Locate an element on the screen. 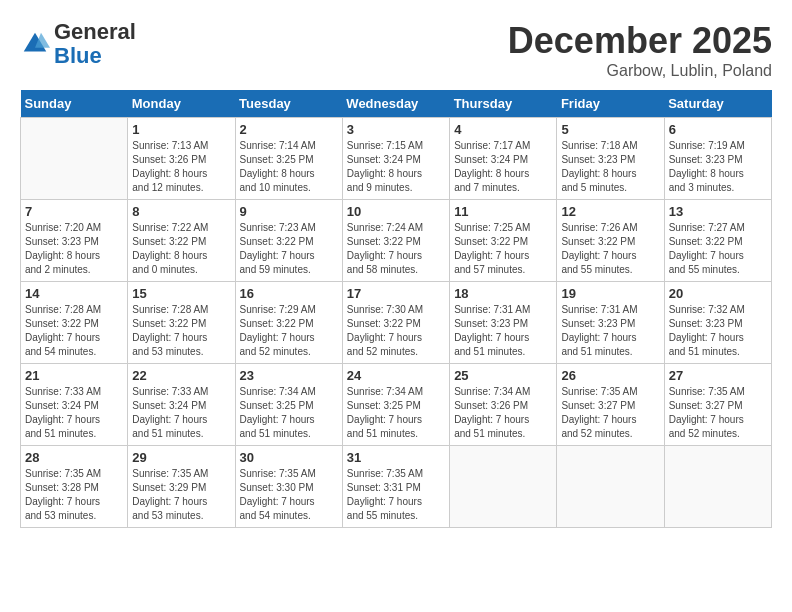  day-number: 18 is located at coordinates (503, 294).